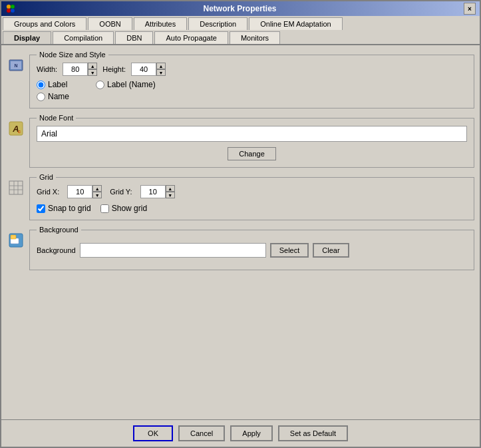 Image resolution: width=481 pixels, height=448 pixels. What do you see at coordinates (126, 85) in the screenshot?
I see `label-name-radio-row: Label (Name)` at bounding box center [126, 85].